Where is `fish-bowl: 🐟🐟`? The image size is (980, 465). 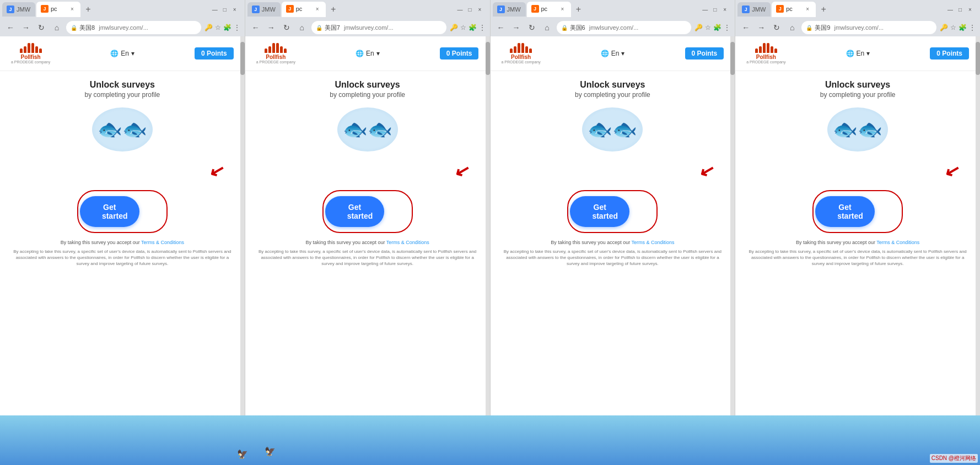 fish-bowl: 🐟🐟 is located at coordinates (122, 129).